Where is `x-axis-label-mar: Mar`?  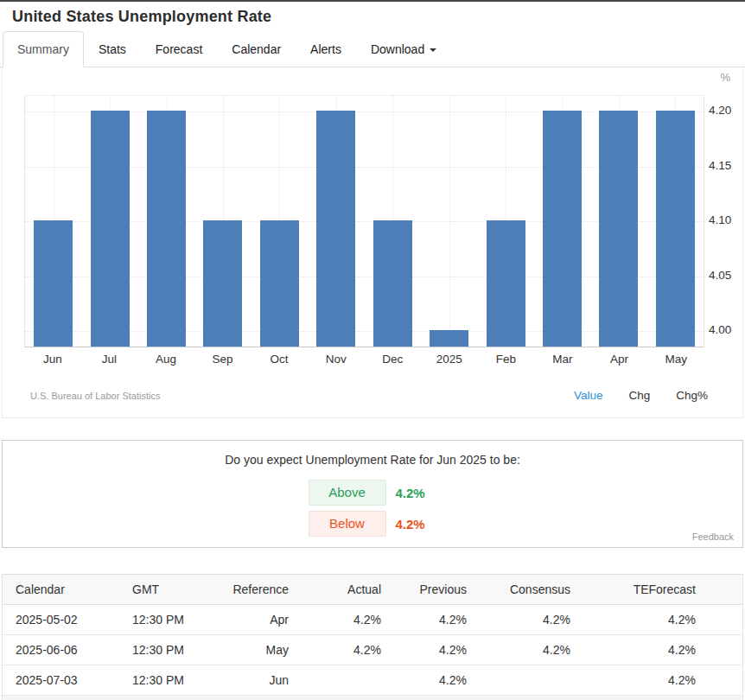 x-axis-label-mar: Mar is located at coordinates (563, 360).